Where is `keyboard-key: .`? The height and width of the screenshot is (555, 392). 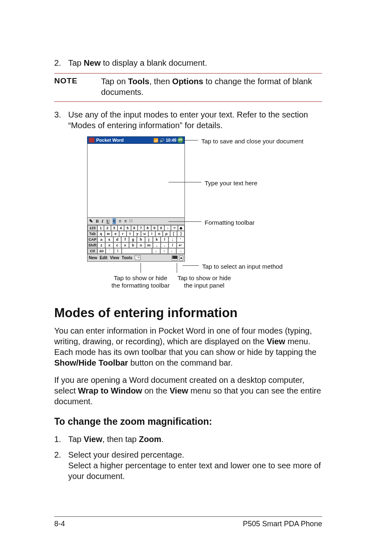
keyboard-key: . is located at coordinates (164, 245).